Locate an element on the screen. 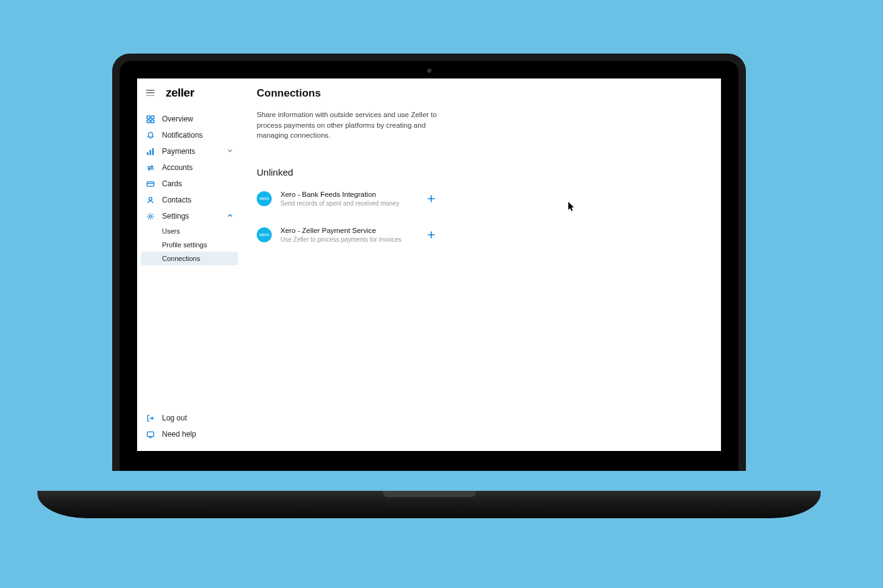 This screenshot has height=588, width=883. menu-icon is located at coordinates (150, 93).